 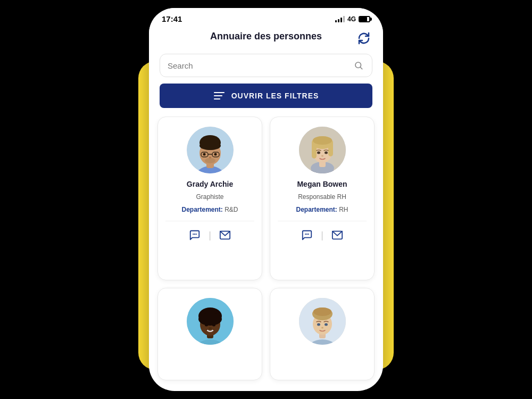 What do you see at coordinates (364, 38) in the screenshot?
I see `refresh-icon` at bounding box center [364, 38].